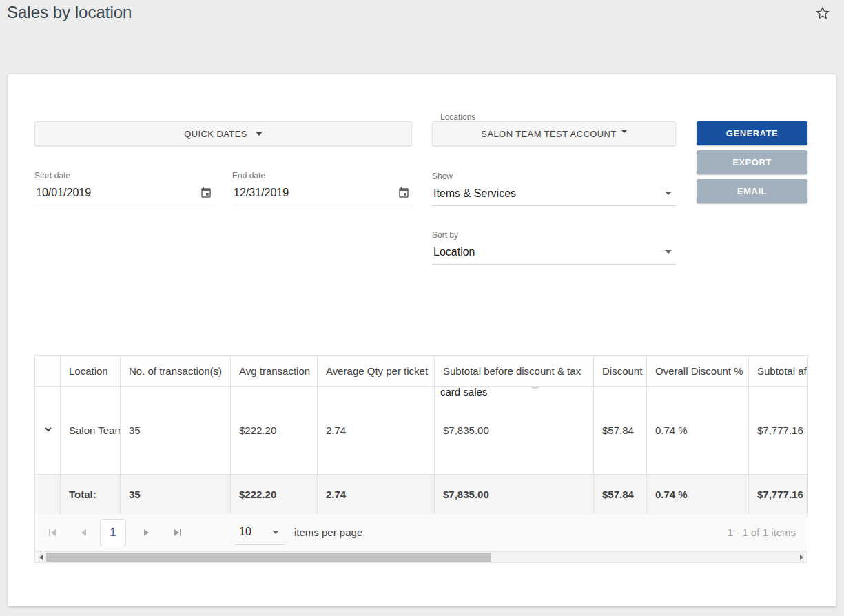 The height and width of the screenshot is (616, 844). Describe the element at coordinates (779, 495) in the screenshot. I see `total-subtotal-after: $7,777.16` at that location.